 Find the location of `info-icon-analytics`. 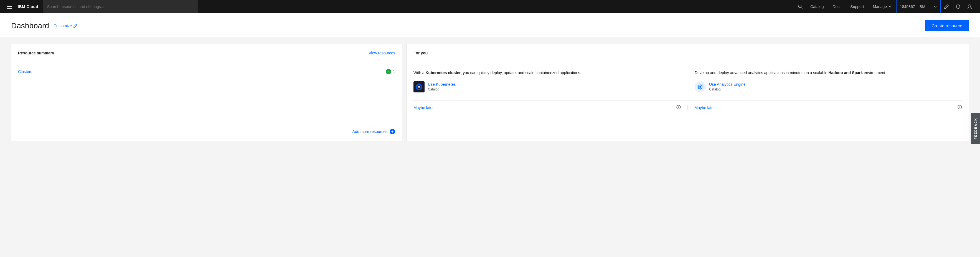

info-icon-analytics is located at coordinates (960, 107).